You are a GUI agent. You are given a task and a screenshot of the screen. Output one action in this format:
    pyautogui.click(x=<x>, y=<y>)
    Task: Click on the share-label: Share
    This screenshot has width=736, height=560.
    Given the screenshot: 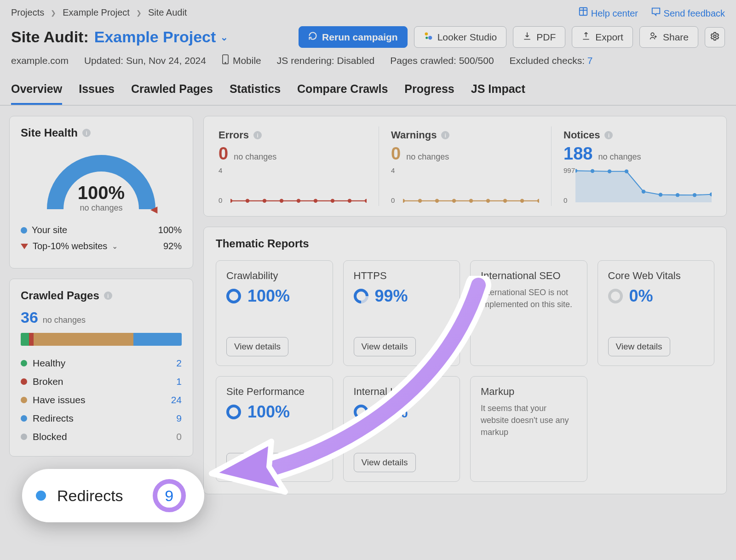 What is the action you would take?
    pyautogui.click(x=676, y=37)
    